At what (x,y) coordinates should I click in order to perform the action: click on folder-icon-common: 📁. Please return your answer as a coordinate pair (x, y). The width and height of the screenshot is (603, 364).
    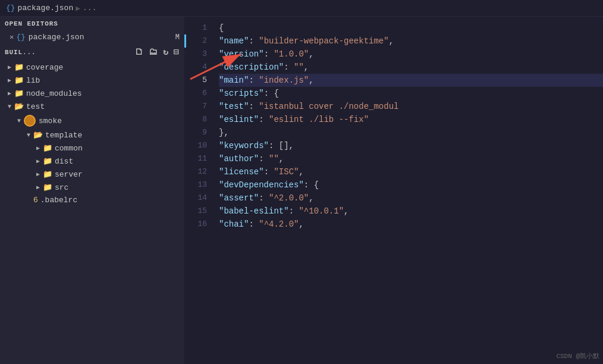
    Looking at the image, I should click on (48, 148).